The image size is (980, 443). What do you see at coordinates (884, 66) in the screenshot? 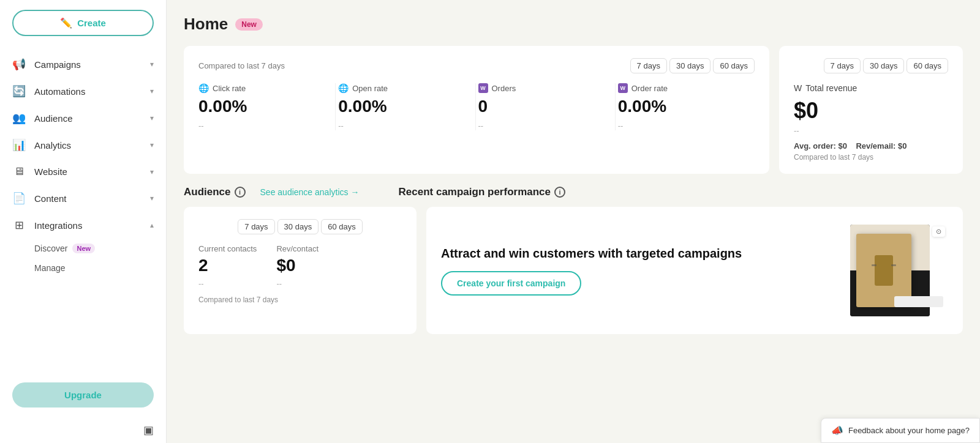
I see `revenue-period-tab-30: 30 days` at bounding box center [884, 66].